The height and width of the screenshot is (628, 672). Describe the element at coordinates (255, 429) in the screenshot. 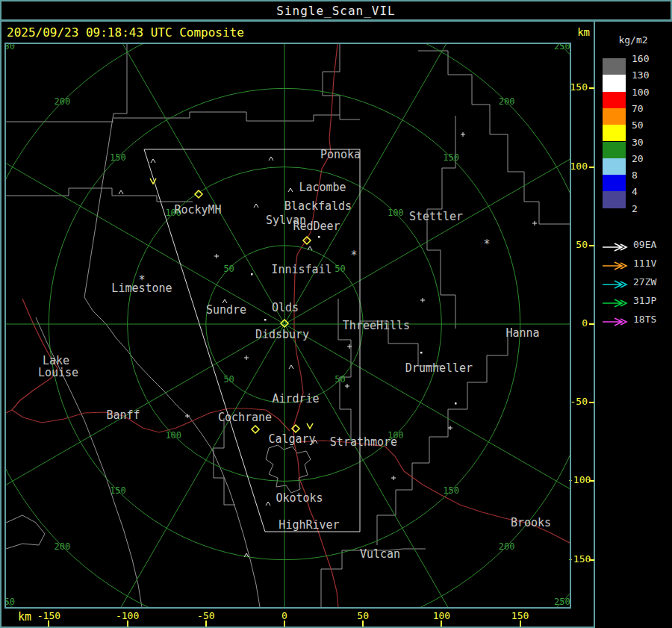

I see `radar-site-marker` at that location.